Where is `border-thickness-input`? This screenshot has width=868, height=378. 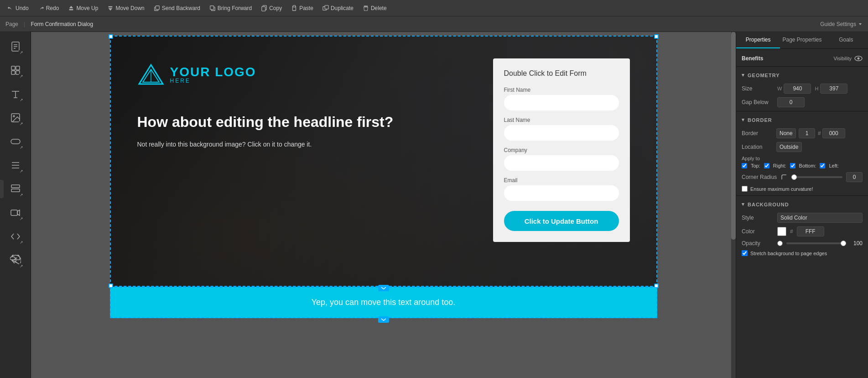 border-thickness-input is located at coordinates (807, 133).